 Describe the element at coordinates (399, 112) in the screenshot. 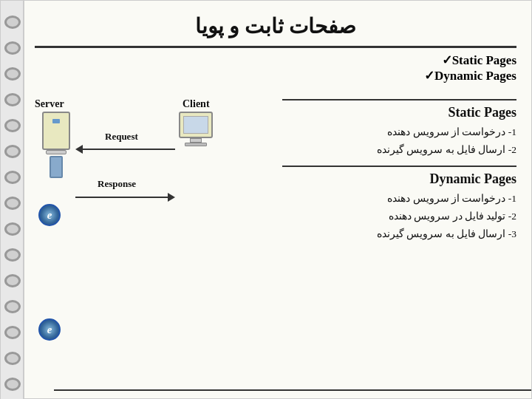

I see `static-pages-title: Static Pages` at that location.